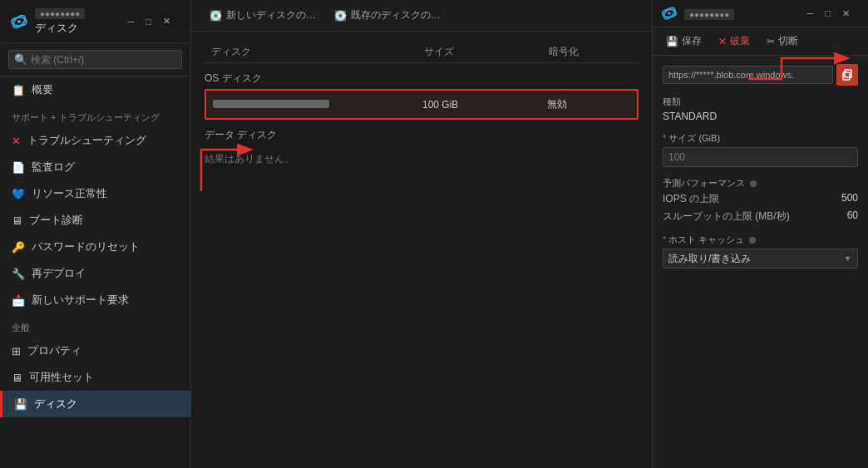 This screenshot has height=468, width=868. What do you see at coordinates (55, 351) in the screenshot?
I see `properties-label: プロパティ` at bounding box center [55, 351].